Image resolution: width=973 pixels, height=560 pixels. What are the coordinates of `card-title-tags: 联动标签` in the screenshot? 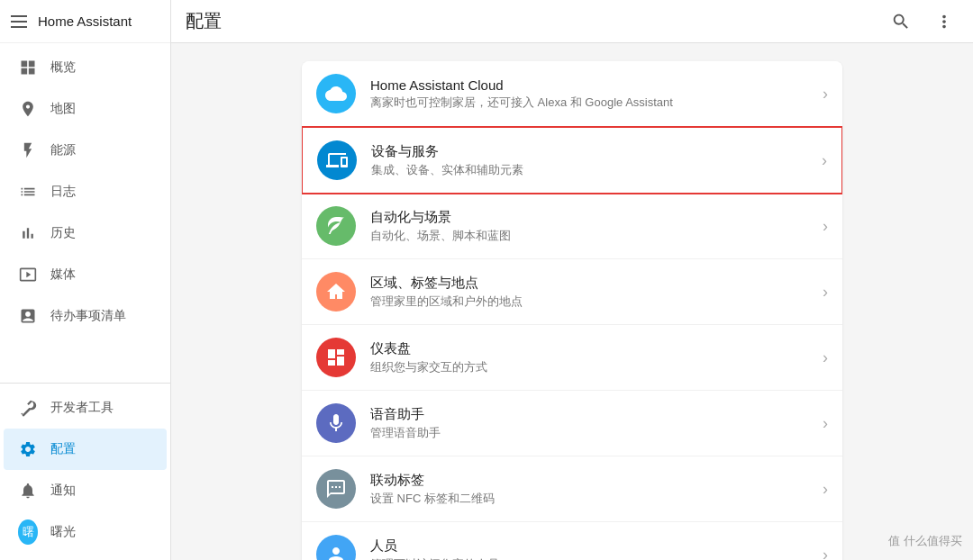 It's located at (593, 481).